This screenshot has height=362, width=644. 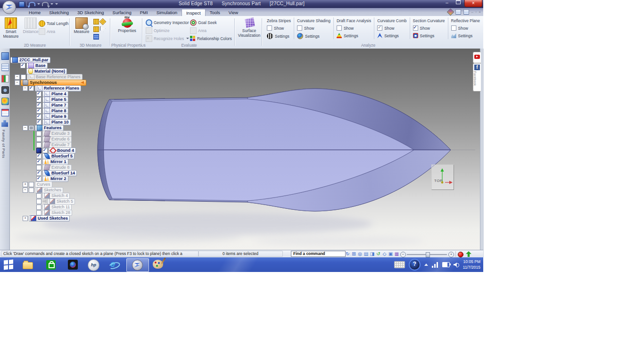 I want to click on total-length-button: Total Length, so click(x=54, y=24).